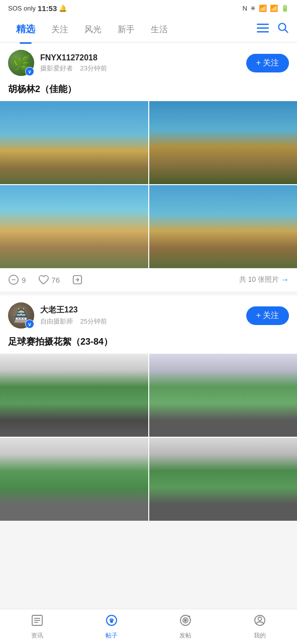  What do you see at coordinates (47, 8) in the screenshot?
I see `status-time: 11:53` at bounding box center [47, 8].